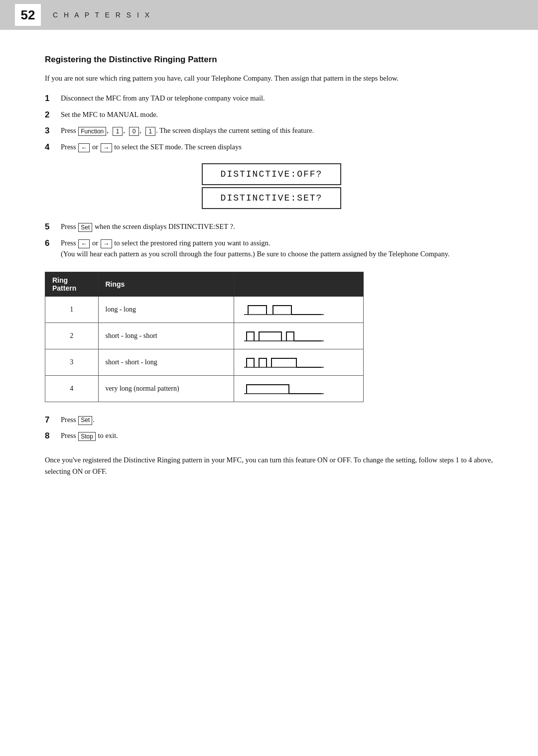 The width and height of the screenshot is (538, 756). Describe the element at coordinates (271, 78) in the screenshot. I see `intro-text: If you are not sure which ring pattern y…` at that location.